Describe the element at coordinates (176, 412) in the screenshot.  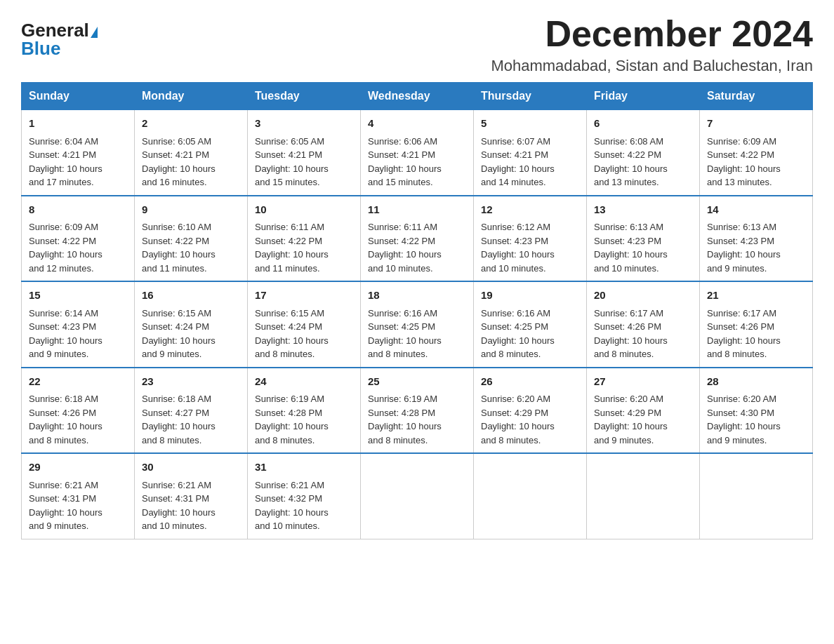
I see `sunset-label: Sunset: 4:27 PM` at that location.